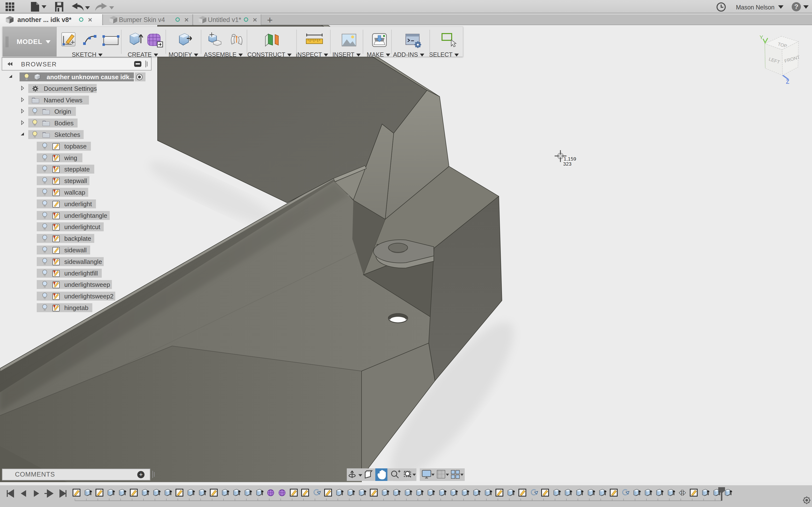  What do you see at coordinates (570, 159) in the screenshot?
I see `svg-text: 1,159` at bounding box center [570, 159].